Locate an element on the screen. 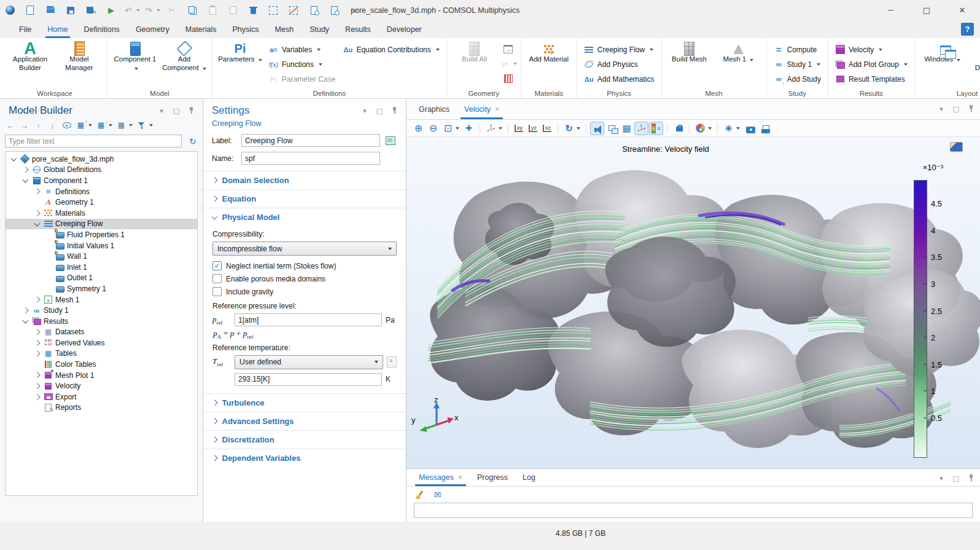 Image resolution: width=980 pixels, height=550 pixels. tree-item-export: Export is located at coordinates (101, 397).